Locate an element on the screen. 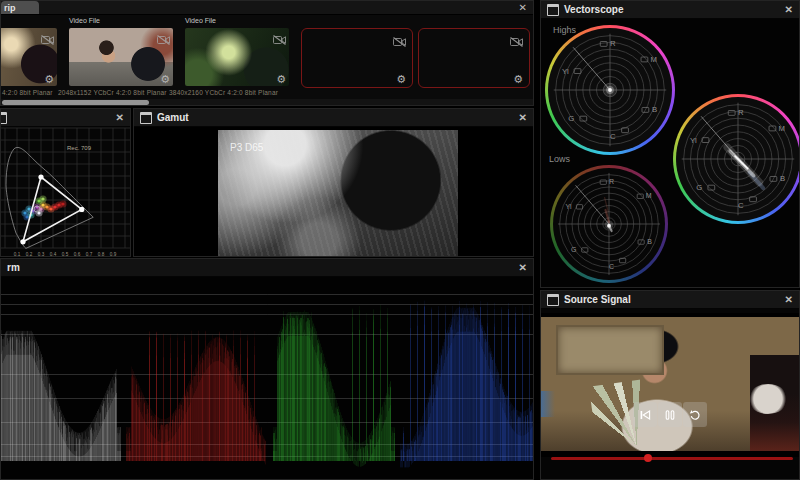  loop-icon is located at coordinates (695, 415).